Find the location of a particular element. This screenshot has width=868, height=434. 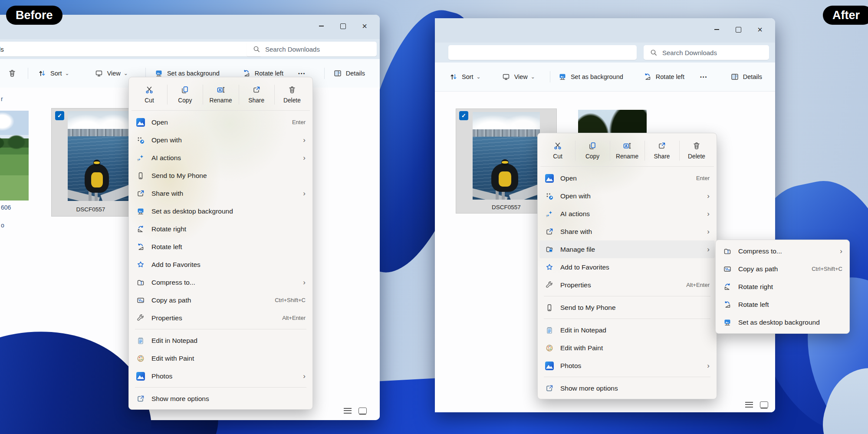

address-input is located at coordinates (542, 53).